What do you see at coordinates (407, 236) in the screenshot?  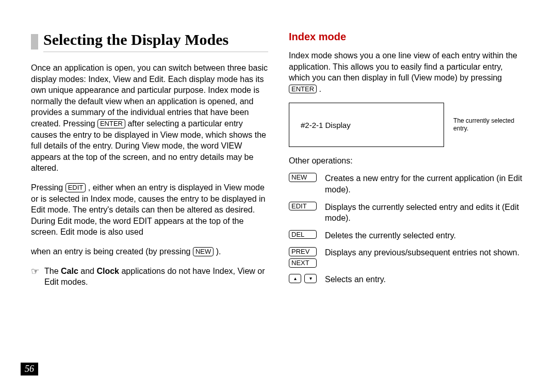 I see `op-row-del: DEL Deletes the currently selected entry…` at bounding box center [407, 236].